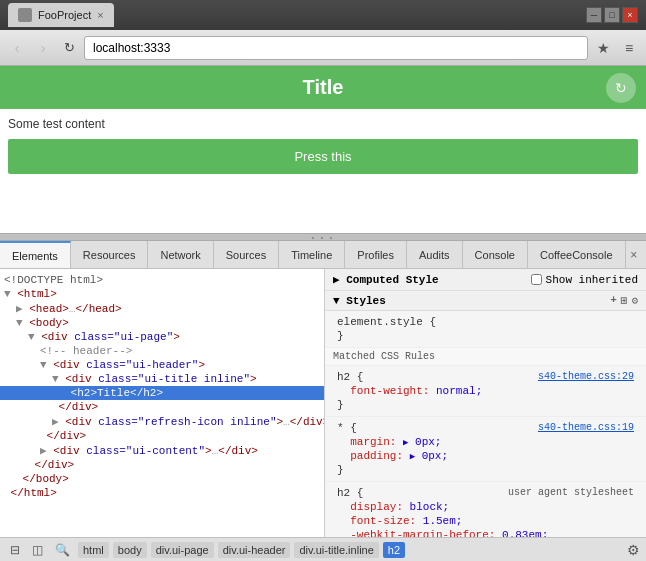 Image resolution: width=646 pixels, height=561 pixels. What do you see at coordinates (634, 300) in the screenshot?
I see `settings-style-icon: ⚙` at bounding box center [634, 300].